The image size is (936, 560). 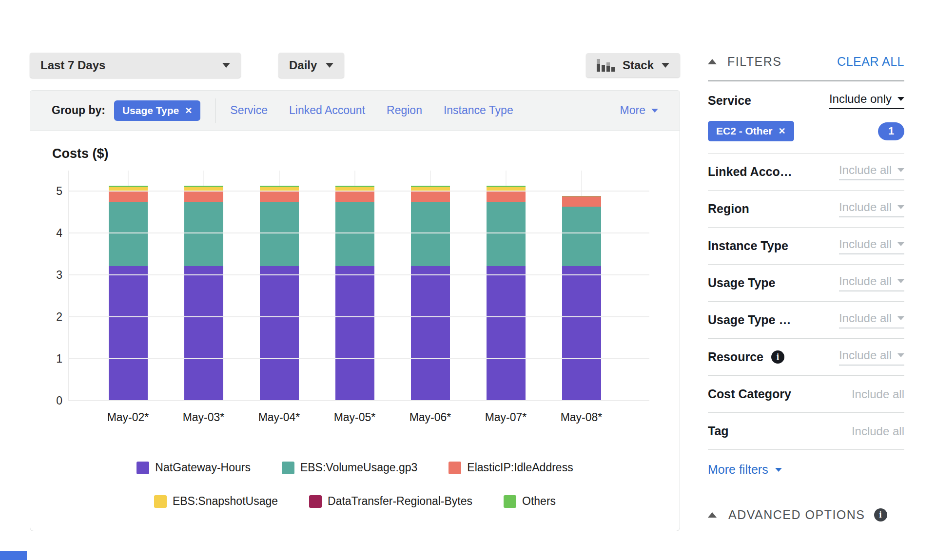 I want to click on service-mode-dropdown: Include only, so click(x=867, y=100).